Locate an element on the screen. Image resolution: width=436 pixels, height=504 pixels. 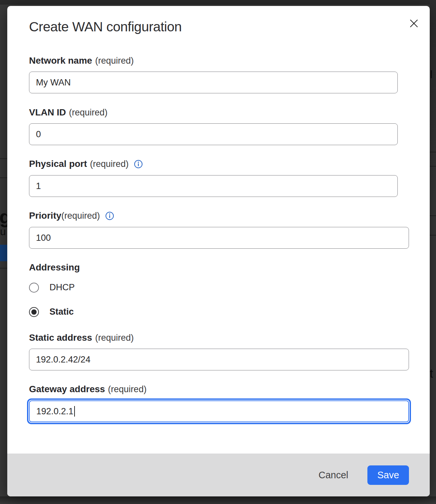
static-radio-label: Static is located at coordinates (62, 312).